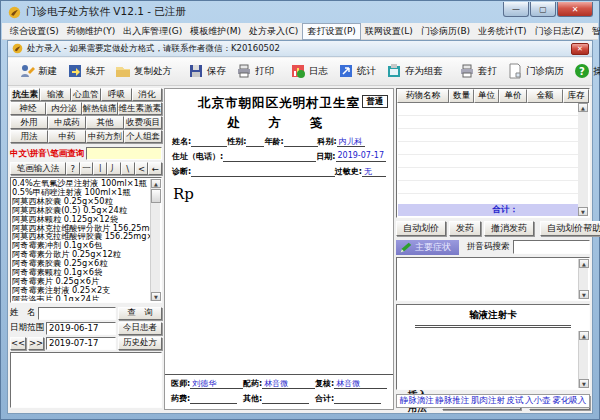 Image resolution: width=600 pixels, height=420 pixels. Describe the element at coordinates (414, 72) in the screenshot. I see `存为组套-toolbar-button: 存为组套` at that location.